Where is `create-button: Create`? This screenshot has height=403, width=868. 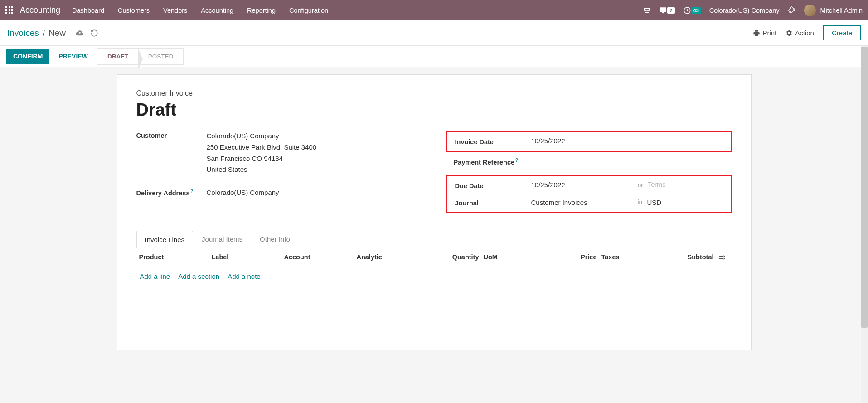 create-button: Create is located at coordinates (842, 33).